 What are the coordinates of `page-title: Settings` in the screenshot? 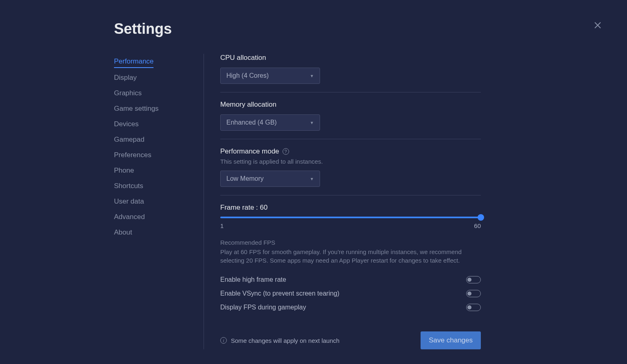 It's located at (314, 29).